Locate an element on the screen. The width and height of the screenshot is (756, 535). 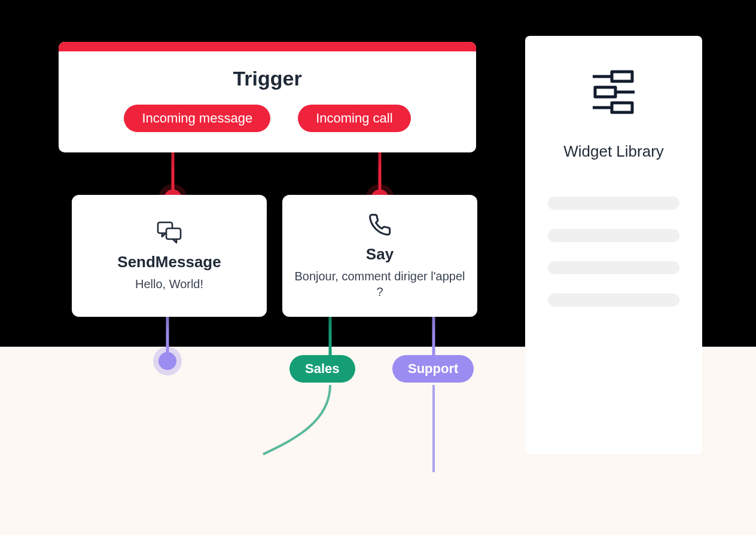
widget-body: Hello, World! is located at coordinates (169, 284).